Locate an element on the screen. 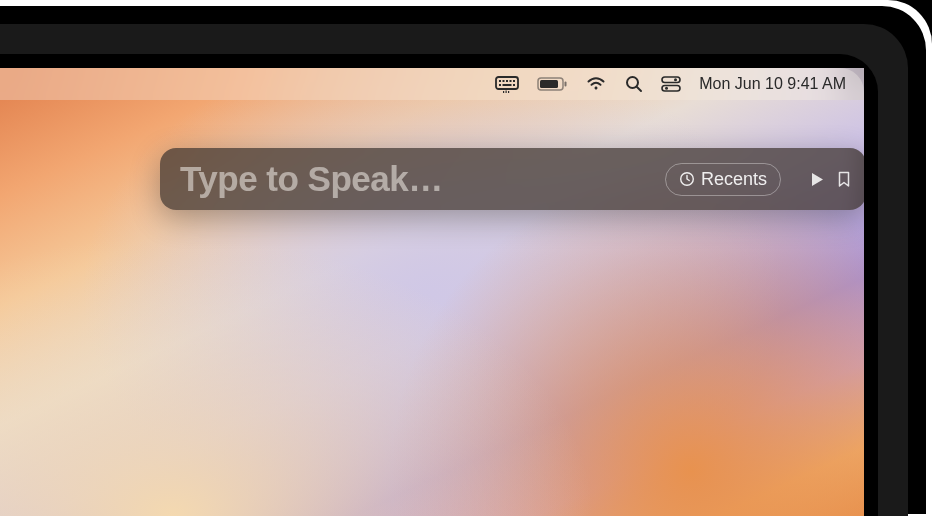 This screenshot has height=516, width=932. panel-actions is located at coordinates (830, 180).